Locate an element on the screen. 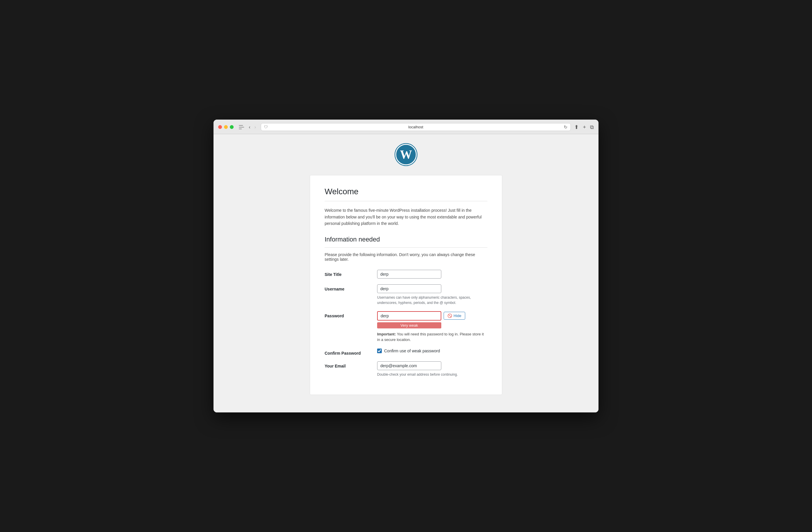 The height and width of the screenshot is (532, 812). info-description: Please provide the following information… is located at coordinates (406, 257).